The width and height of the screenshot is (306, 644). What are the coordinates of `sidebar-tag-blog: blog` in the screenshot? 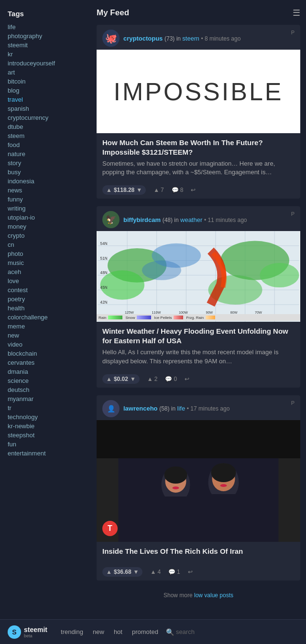 It's located at (45, 91).